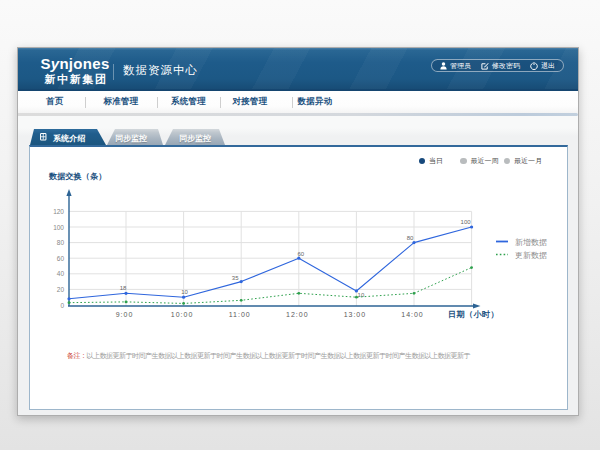  I want to click on nav-underline, so click(298, 114).